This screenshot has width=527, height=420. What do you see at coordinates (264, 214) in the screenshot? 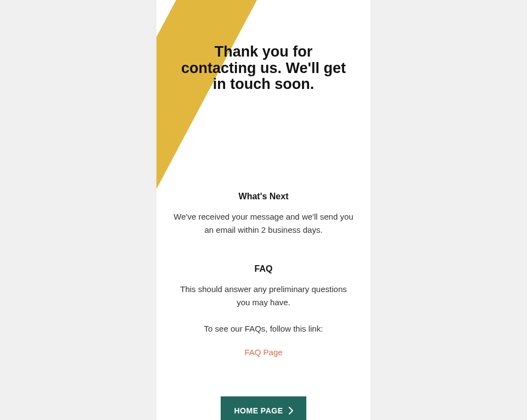
I see `whats-next-section: What's Next We've received your message …` at bounding box center [264, 214].